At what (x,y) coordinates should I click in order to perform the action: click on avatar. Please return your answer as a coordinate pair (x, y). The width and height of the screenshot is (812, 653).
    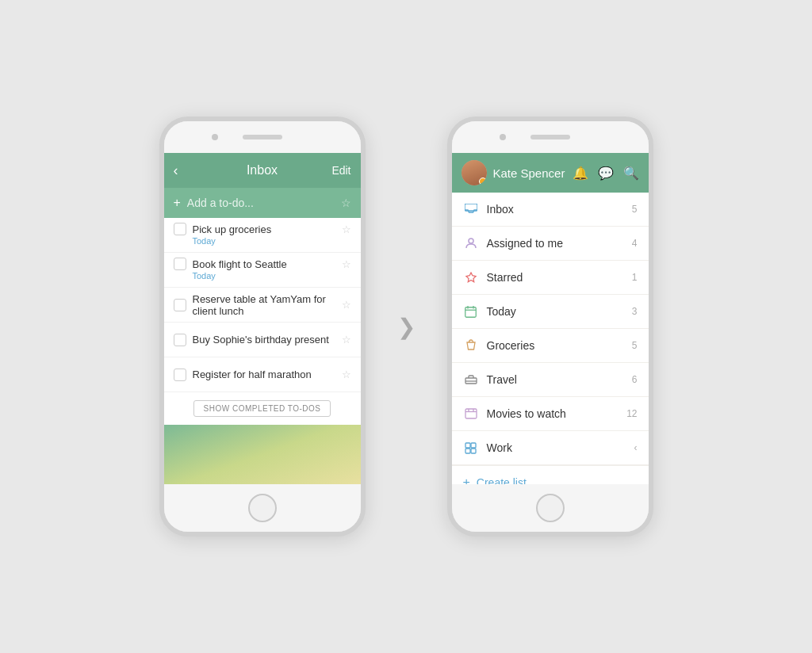
    Looking at the image, I should click on (474, 173).